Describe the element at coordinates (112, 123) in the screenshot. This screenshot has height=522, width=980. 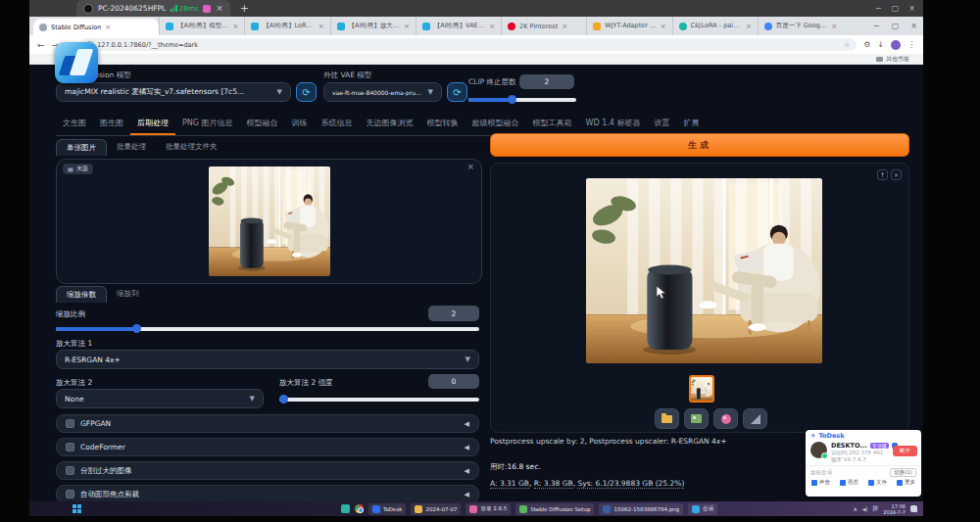
I see `tab-img2img: 图生图` at that location.